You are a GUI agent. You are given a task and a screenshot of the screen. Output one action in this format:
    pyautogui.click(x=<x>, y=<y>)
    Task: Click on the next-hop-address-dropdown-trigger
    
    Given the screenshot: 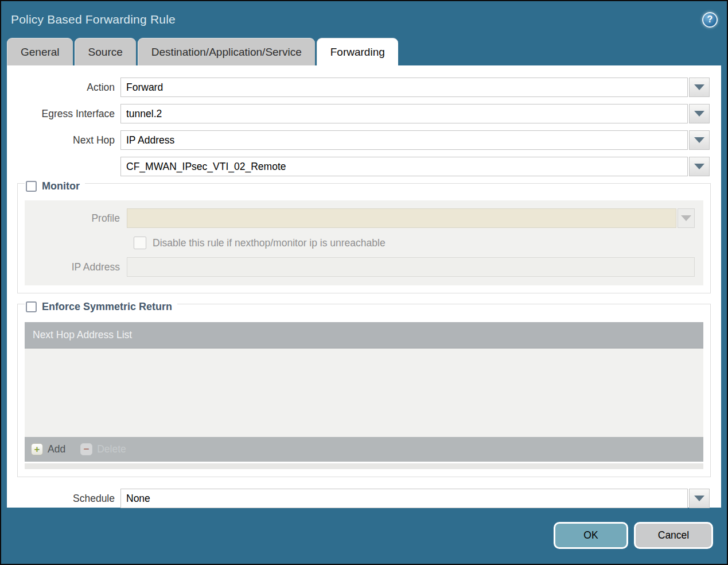 What is the action you would take?
    pyautogui.click(x=699, y=167)
    